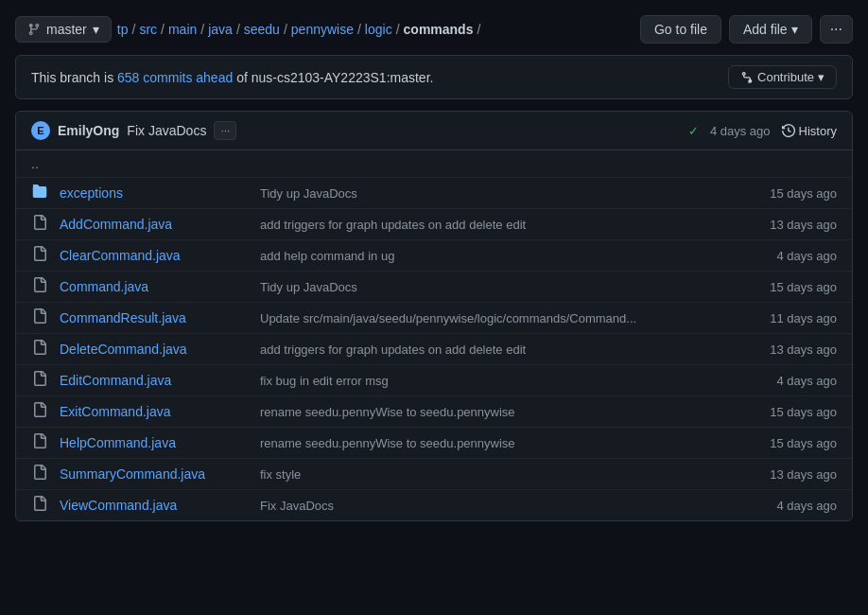 The image size is (868, 615). Describe the element at coordinates (434, 443) in the screenshot. I see `table-row: HelpCommand.java rename seedu.pennyWise …` at that location.